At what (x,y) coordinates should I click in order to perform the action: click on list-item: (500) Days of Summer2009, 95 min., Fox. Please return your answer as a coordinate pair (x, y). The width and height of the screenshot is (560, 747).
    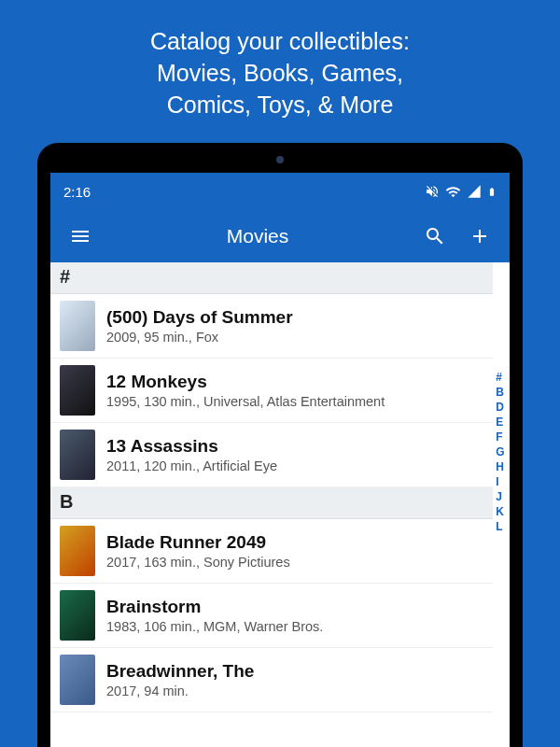
    Looking at the image, I should click on (272, 327).